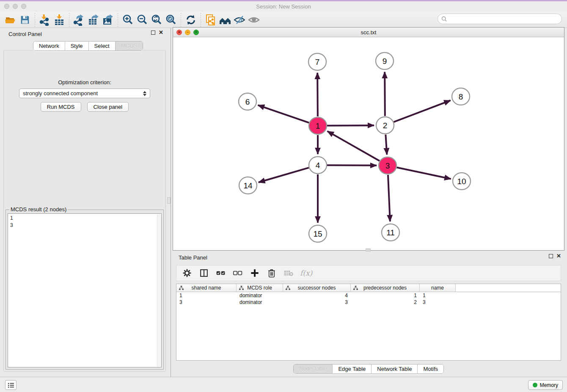  Describe the element at coordinates (255, 273) in the screenshot. I see `create-column-button` at that location.